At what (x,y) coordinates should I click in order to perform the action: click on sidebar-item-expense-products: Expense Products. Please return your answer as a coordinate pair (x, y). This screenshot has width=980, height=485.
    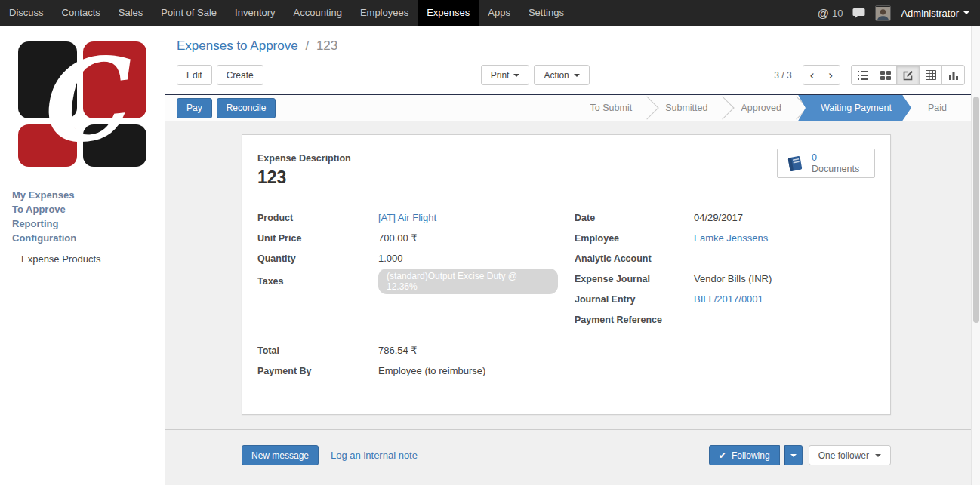
    Looking at the image, I should click on (85, 259).